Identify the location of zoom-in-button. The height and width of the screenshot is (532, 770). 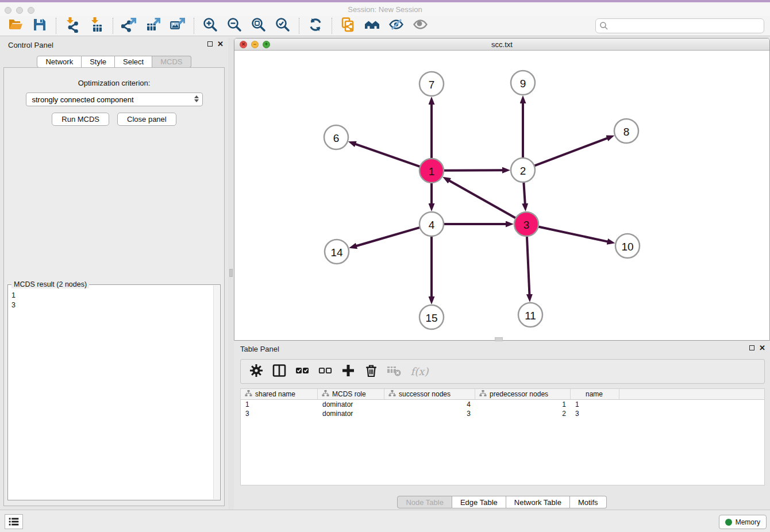
(210, 26).